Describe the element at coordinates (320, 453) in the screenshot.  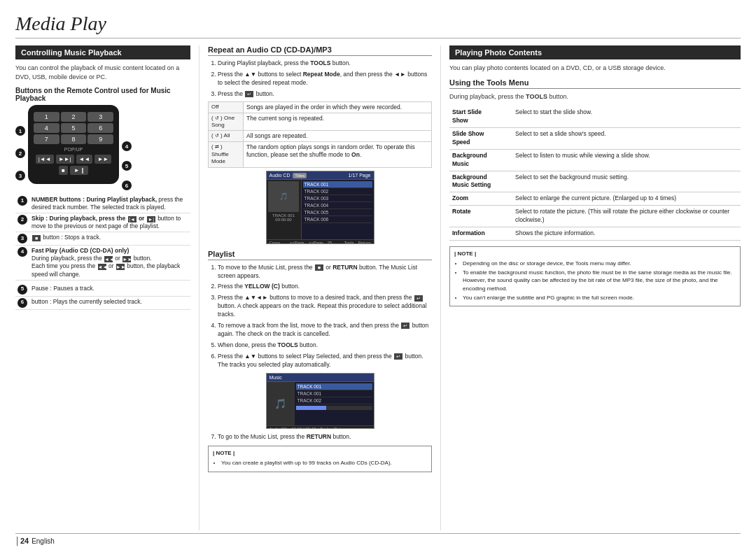
I see `middle-note-title: | NOTE |` at that location.